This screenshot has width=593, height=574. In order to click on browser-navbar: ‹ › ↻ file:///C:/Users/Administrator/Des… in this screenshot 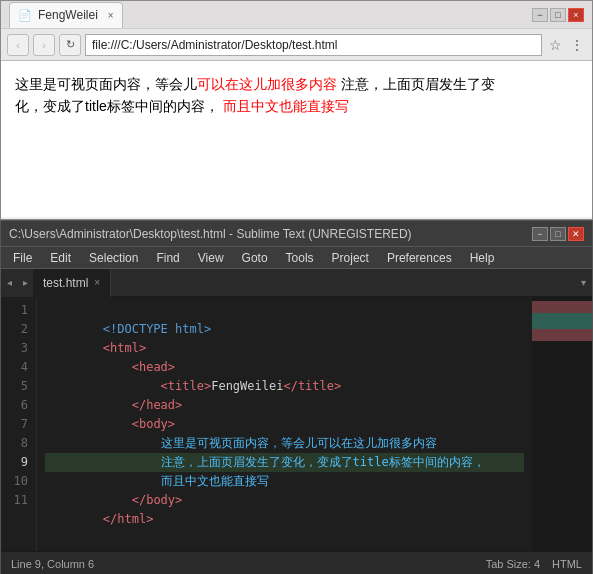, I will do `click(296, 45)`.